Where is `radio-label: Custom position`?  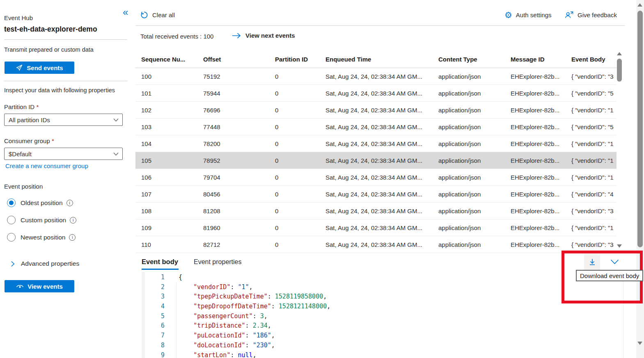
radio-label: Custom position is located at coordinates (44, 220).